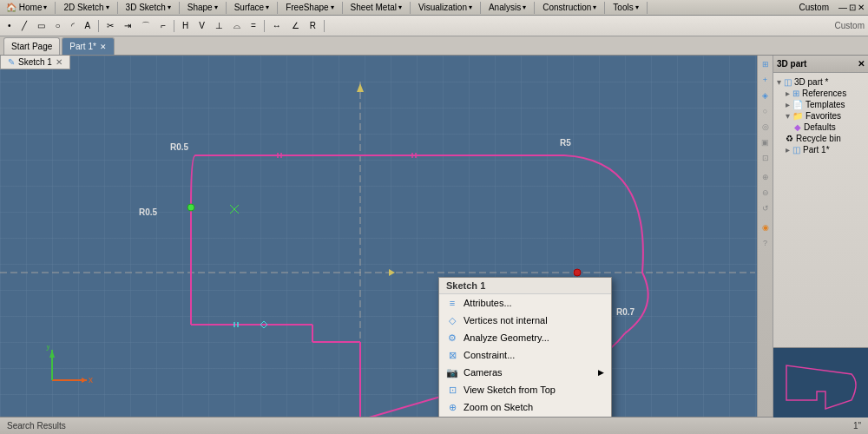 This screenshot has width=868, height=434. What do you see at coordinates (766, 177) in the screenshot?
I see `panel-icon-8: ⊕` at bounding box center [766, 177].